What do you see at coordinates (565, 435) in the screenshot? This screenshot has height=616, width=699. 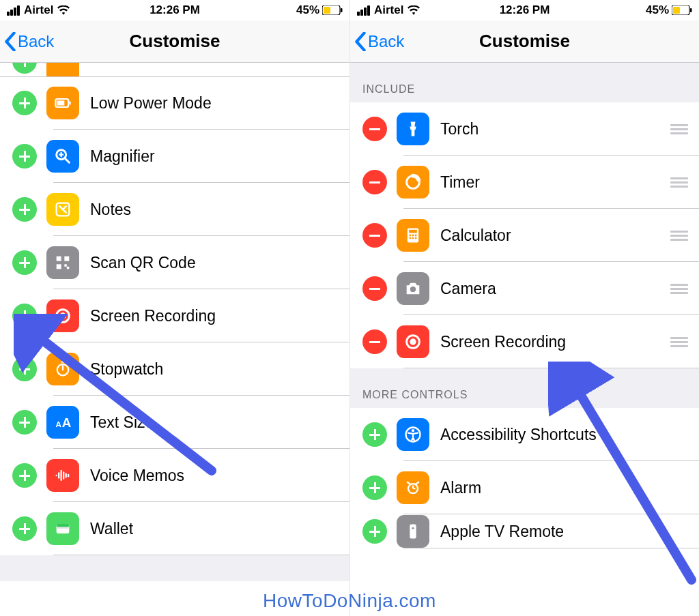 I see `row-label: Accessibility Shortcuts` at bounding box center [565, 435].